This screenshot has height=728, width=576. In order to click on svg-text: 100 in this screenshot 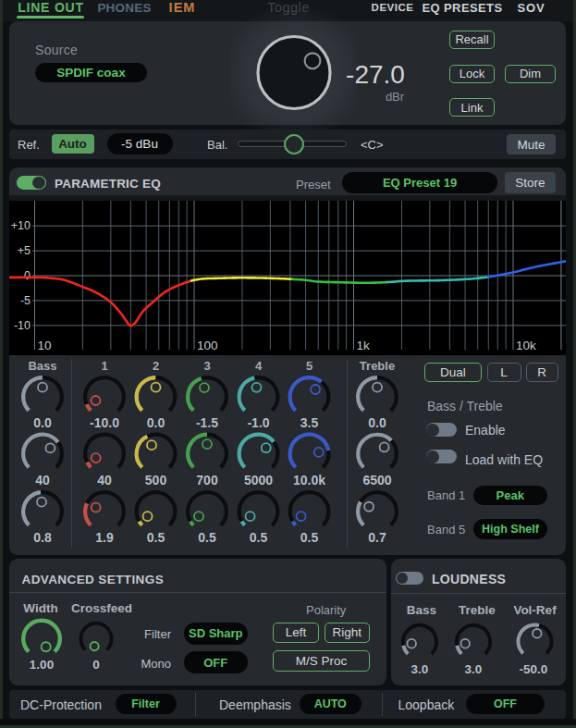, I will do `click(207, 346)`.